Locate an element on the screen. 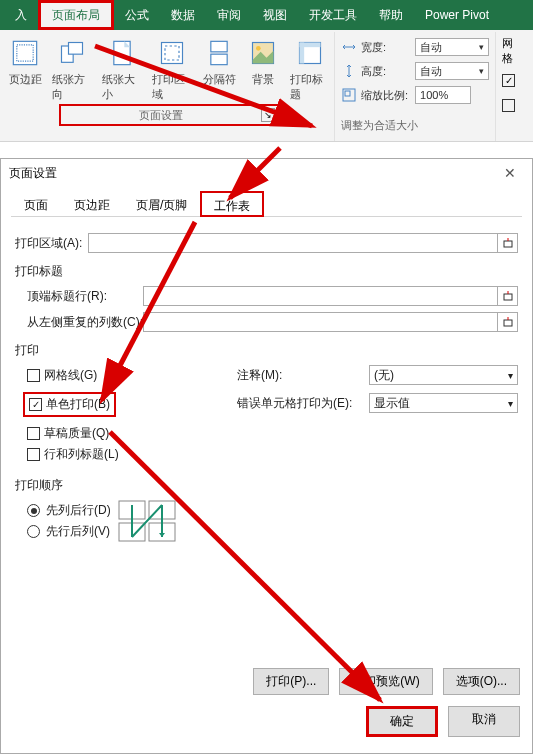 The image size is (533, 756). rowcol-label: 行和列标题(L) is located at coordinates (82, 454).